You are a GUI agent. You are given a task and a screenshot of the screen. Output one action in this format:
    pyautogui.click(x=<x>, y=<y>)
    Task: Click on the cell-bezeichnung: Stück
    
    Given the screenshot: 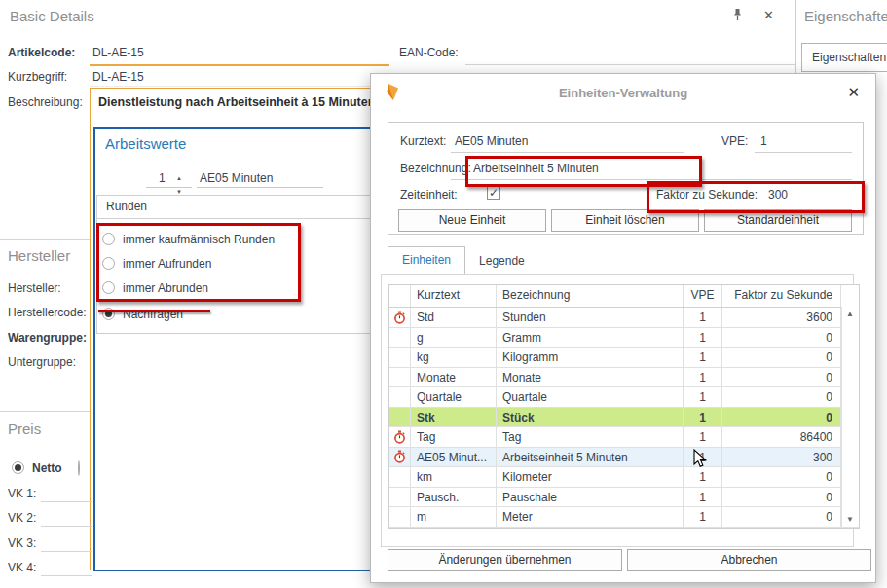 What is the action you would take?
    pyautogui.click(x=590, y=418)
    